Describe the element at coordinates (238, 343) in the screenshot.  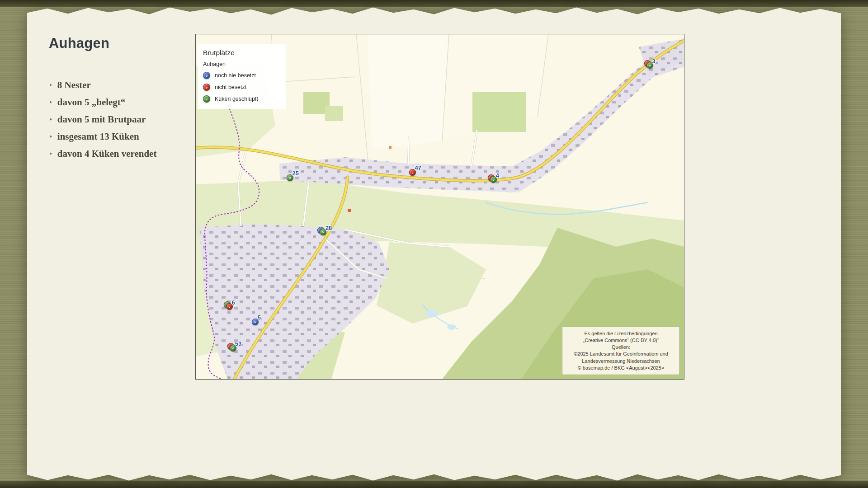
I see `marker-count-label: 53` at that location.